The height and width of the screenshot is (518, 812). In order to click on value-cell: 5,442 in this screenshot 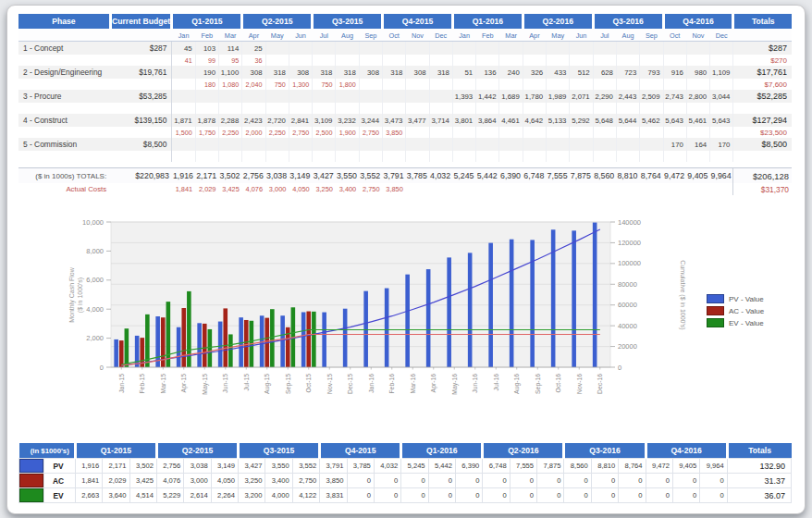, I will do `click(442, 466)`.